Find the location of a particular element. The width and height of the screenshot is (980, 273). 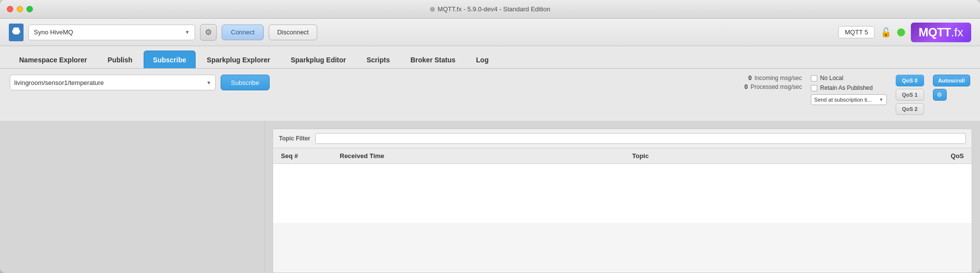

processed-stat: 0 Processed msg/sec is located at coordinates (773, 87).